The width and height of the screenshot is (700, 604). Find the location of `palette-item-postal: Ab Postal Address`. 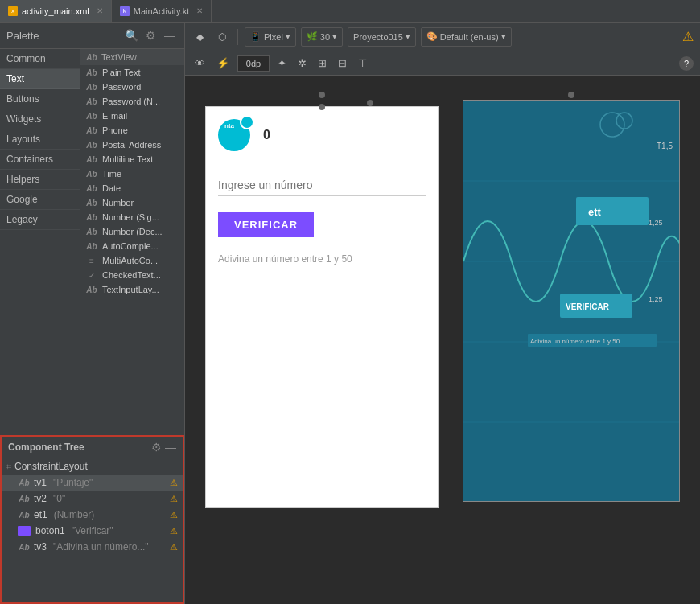

palette-item-postal: Ab Postal Address is located at coordinates (132, 145).